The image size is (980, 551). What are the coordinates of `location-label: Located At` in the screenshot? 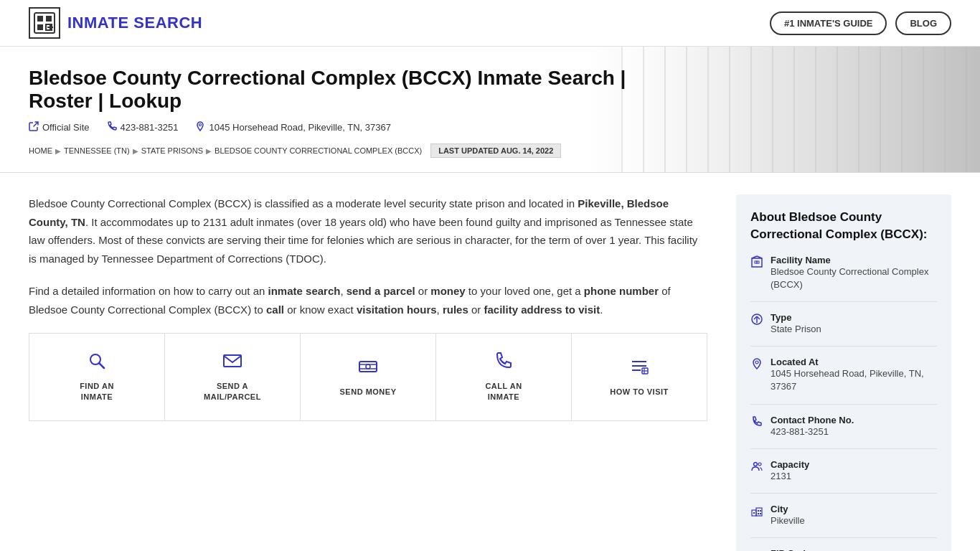 It's located at (854, 362).